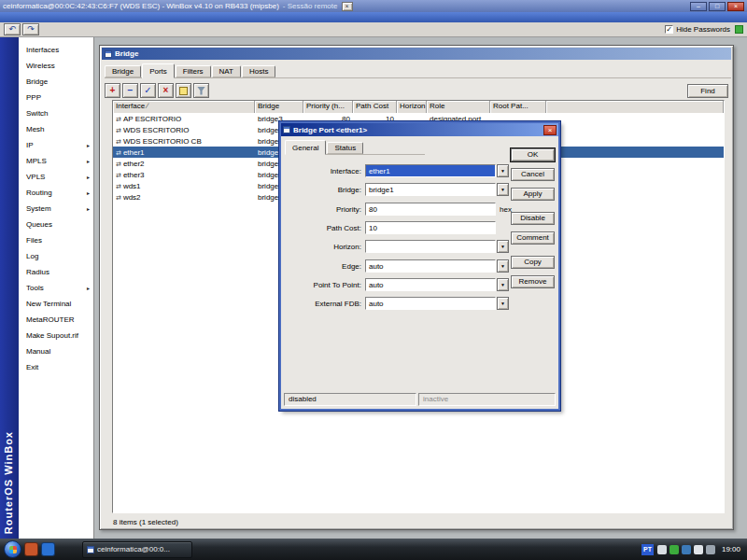 The width and height of the screenshot is (747, 560). What do you see at coordinates (305, 147) in the screenshot?
I see `dialog-tab-general: General` at bounding box center [305, 147].